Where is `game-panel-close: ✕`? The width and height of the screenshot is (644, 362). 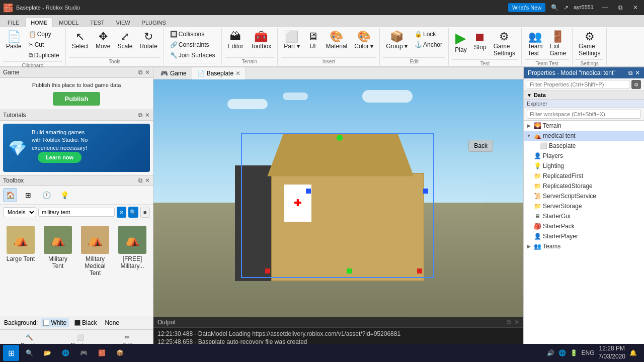 game-panel-close: ✕ is located at coordinates (147, 72).